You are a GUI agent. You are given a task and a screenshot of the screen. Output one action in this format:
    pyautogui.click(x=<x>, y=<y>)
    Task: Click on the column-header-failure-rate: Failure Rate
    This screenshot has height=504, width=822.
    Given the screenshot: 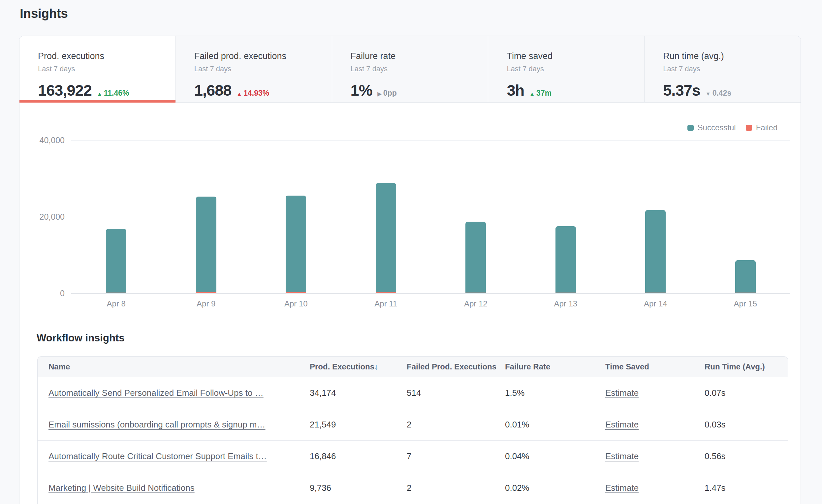 What is the action you would take?
    pyautogui.click(x=555, y=367)
    